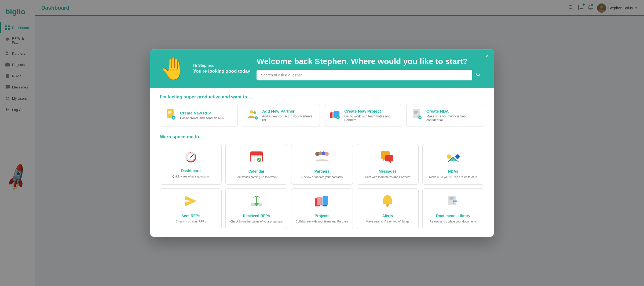 This screenshot has width=644, height=286. I want to click on warp-card-ndas: NDAs Make sure your NDAs are up to date, so click(453, 164).